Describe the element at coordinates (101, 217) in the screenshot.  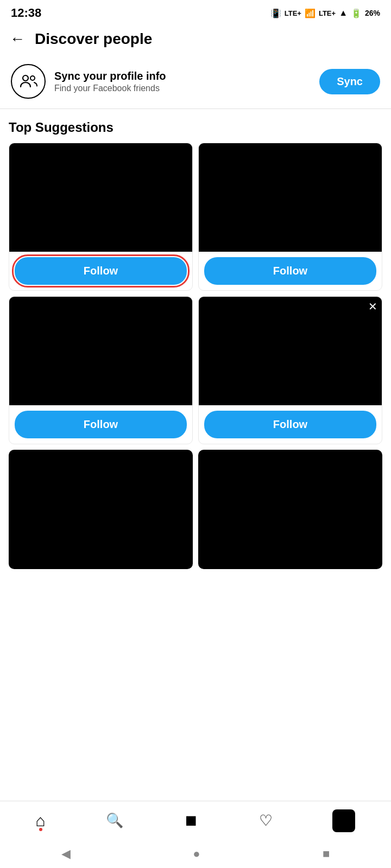
I see `suggestion-card-1: Follow` at that location.